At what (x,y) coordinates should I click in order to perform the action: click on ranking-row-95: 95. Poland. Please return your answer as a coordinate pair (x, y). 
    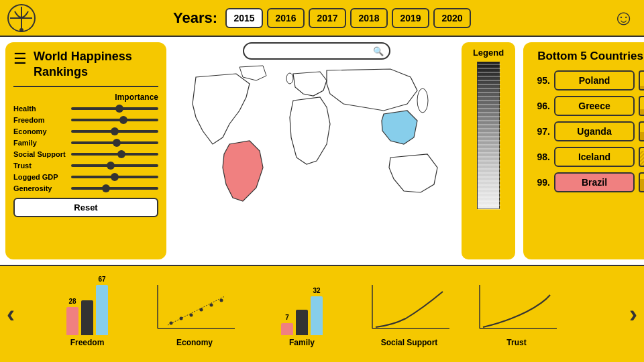
    Looking at the image, I should click on (588, 80).